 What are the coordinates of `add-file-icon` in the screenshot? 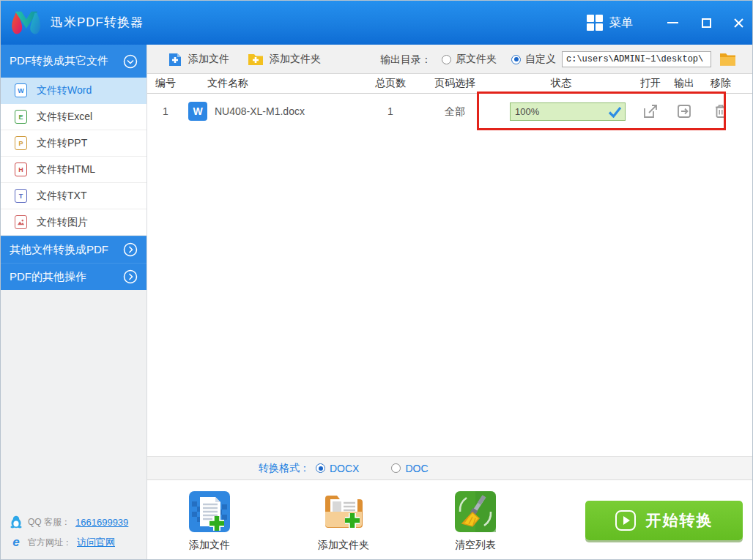 It's located at (175, 60).